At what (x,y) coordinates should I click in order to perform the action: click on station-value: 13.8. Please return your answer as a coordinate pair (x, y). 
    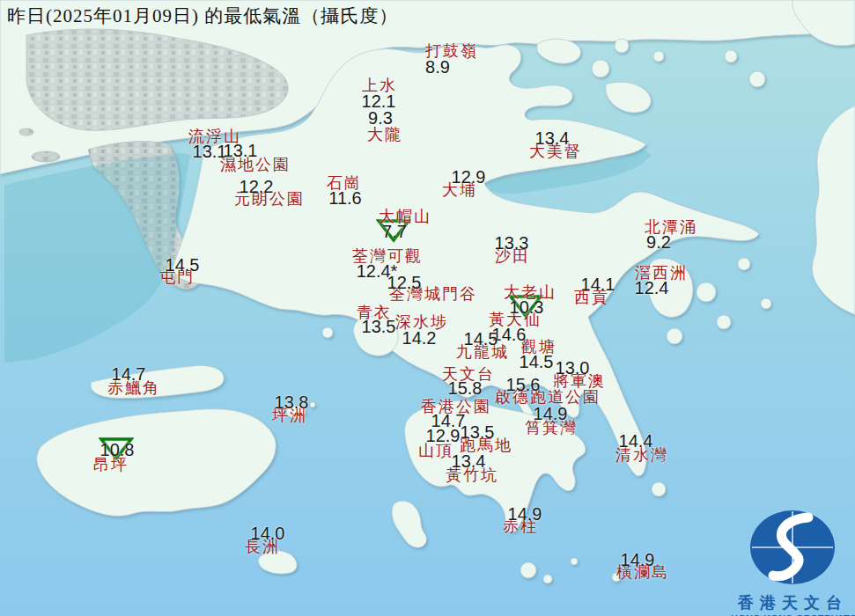
    Looking at the image, I should click on (292, 403).